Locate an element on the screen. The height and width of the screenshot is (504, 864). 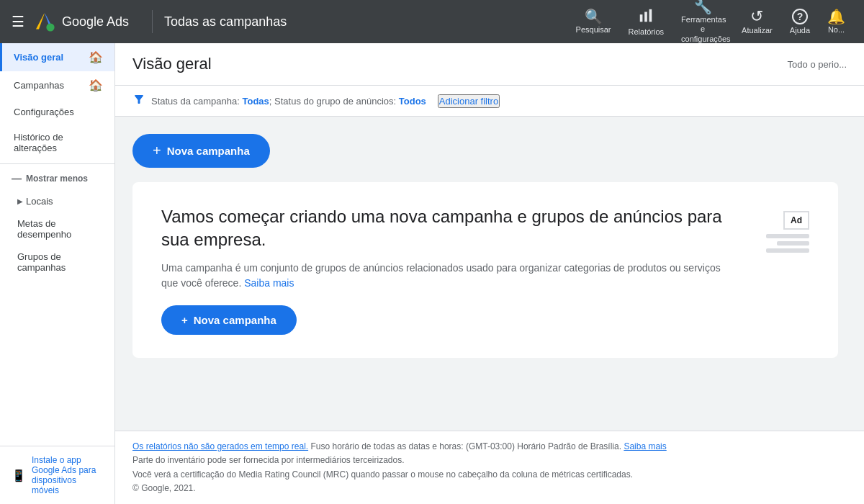
content-header: Visão geral Todo o perio... is located at coordinates (490, 65).